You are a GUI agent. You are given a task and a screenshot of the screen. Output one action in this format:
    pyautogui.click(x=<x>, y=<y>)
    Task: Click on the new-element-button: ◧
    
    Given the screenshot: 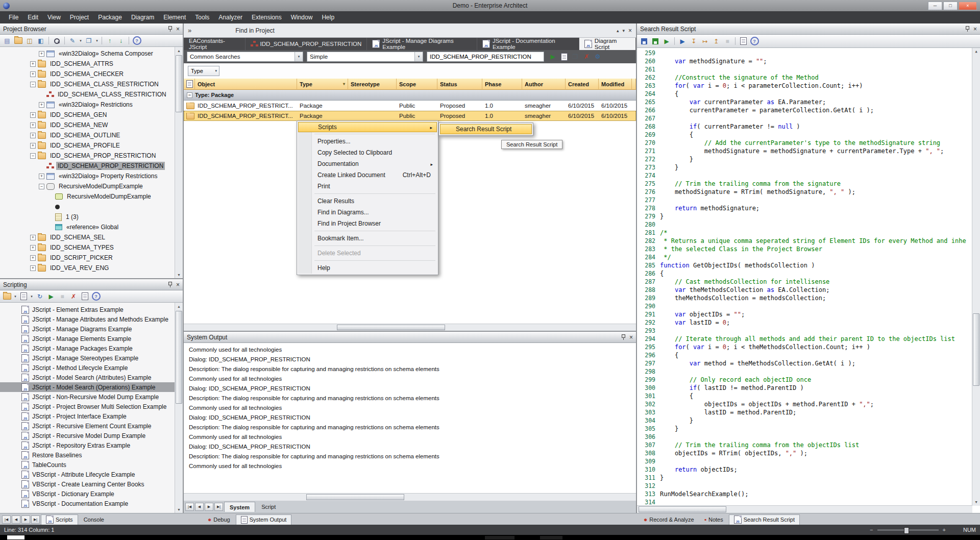 What is the action you would take?
    pyautogui.click(x=41, y=41)
    